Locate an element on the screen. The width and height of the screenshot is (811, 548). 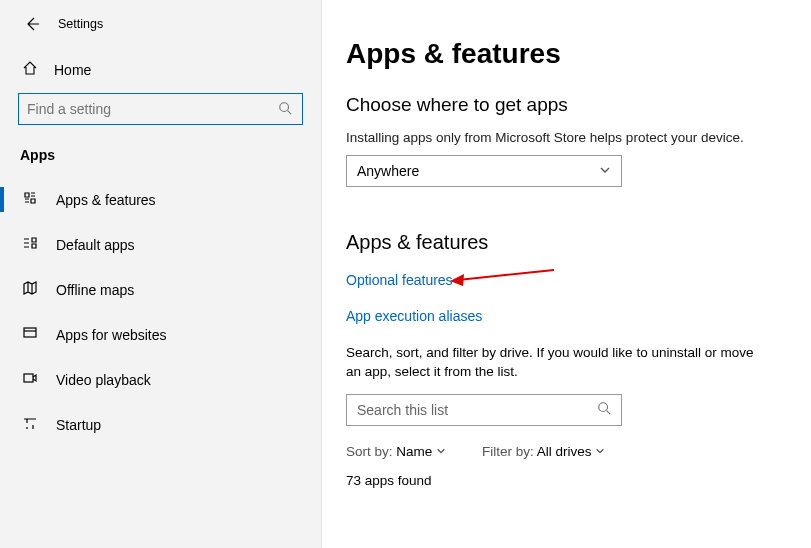
af-heading: Apps & features is located at coordinates (578, 242).